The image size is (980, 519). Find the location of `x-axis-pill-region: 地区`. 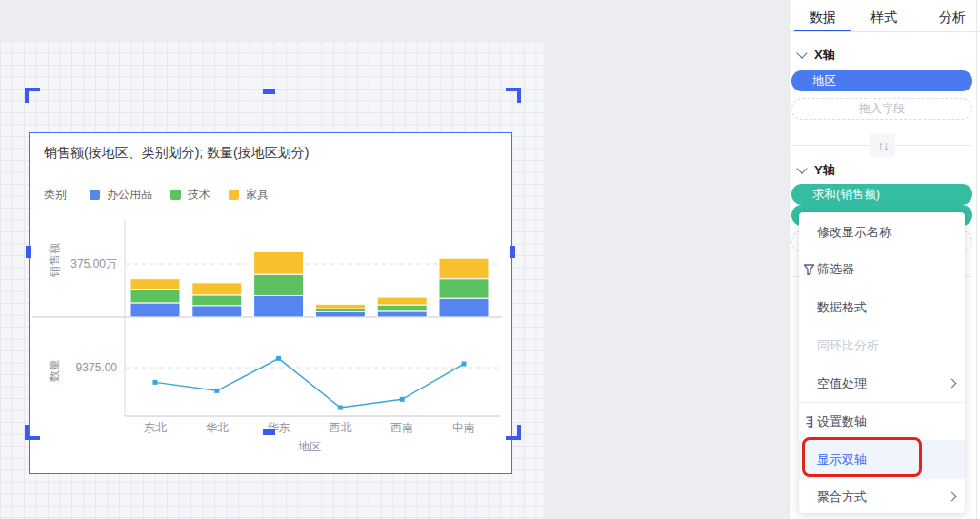

x-axis-pill-region: 地区 is located at coordinates (882, 81).